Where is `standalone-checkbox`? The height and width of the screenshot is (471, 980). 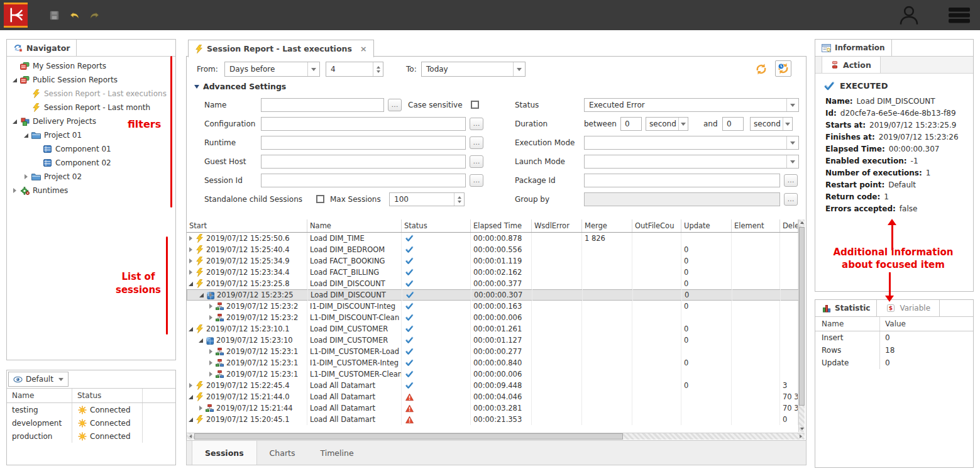
standalone-checkbox is located at coordinates (321, 199).